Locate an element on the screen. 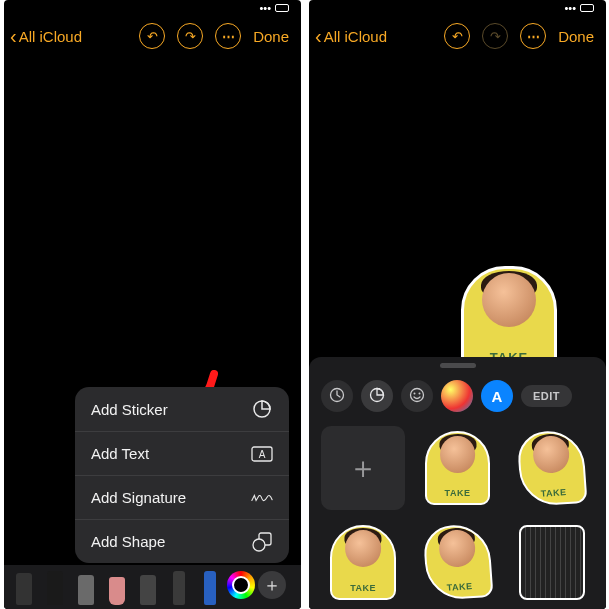 This screenshot has width=609, height=609. current-color-swatch is located at coordinates (241, 585).